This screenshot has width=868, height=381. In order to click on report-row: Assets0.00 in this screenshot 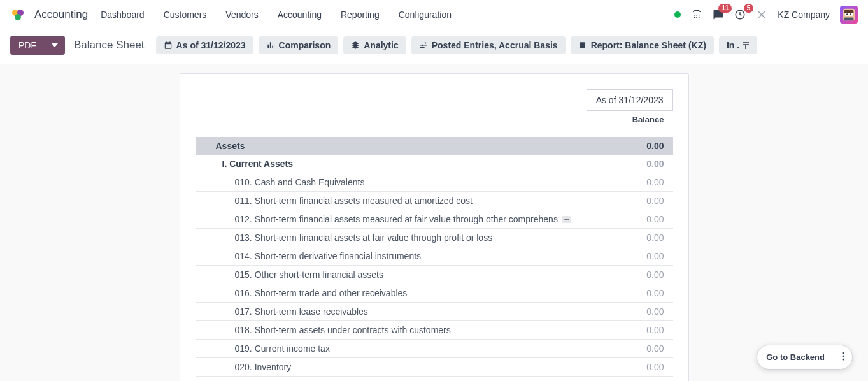, I will do `click(434, 146)`.